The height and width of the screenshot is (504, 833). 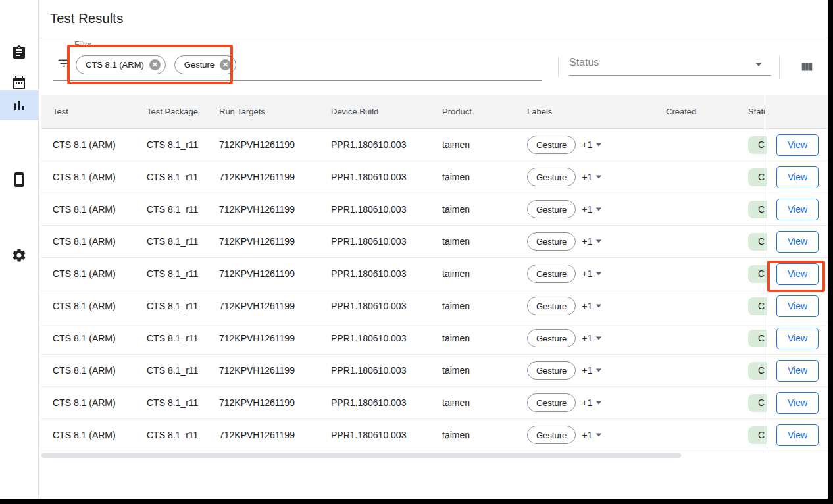 I want to click on cell-test-package: CTS 8.1_r11, so click(x=183, y=370).